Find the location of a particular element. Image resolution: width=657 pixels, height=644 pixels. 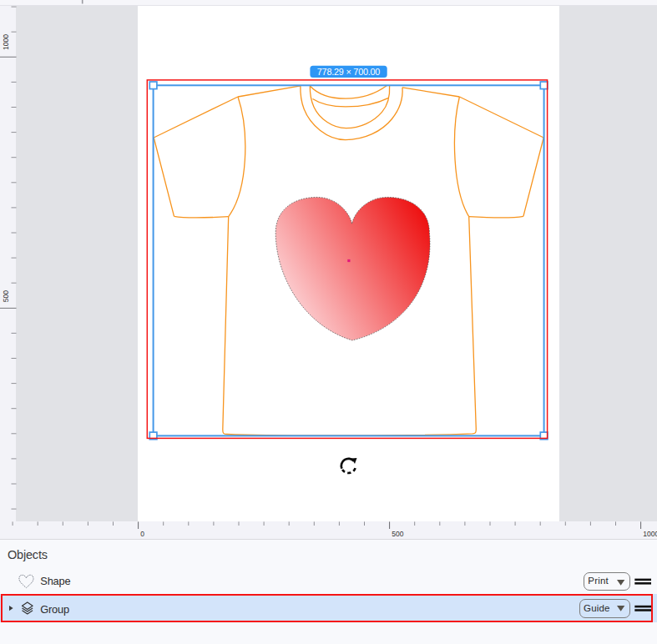

svg-text: 0 is located at coordinates (142, 534).